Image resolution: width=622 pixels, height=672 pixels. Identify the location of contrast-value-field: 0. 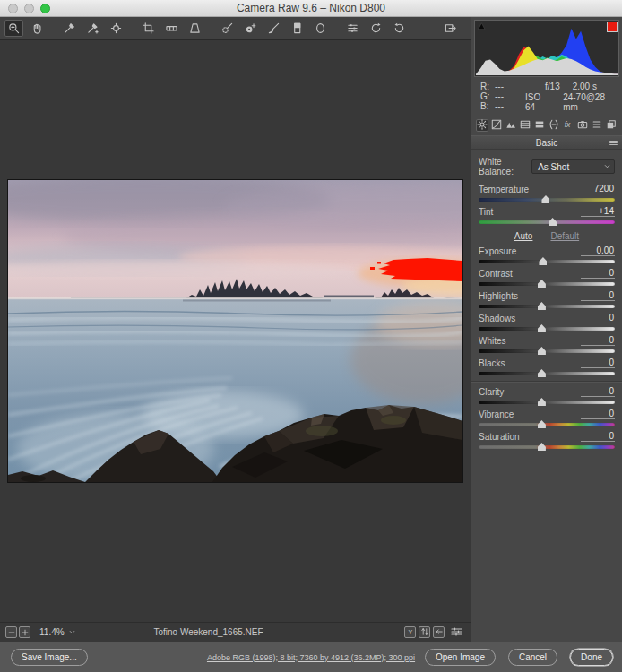
(598, 273).